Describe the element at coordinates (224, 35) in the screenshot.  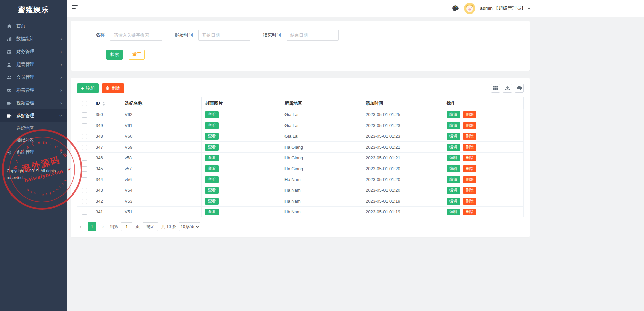
I see `start-date-input` at that location.